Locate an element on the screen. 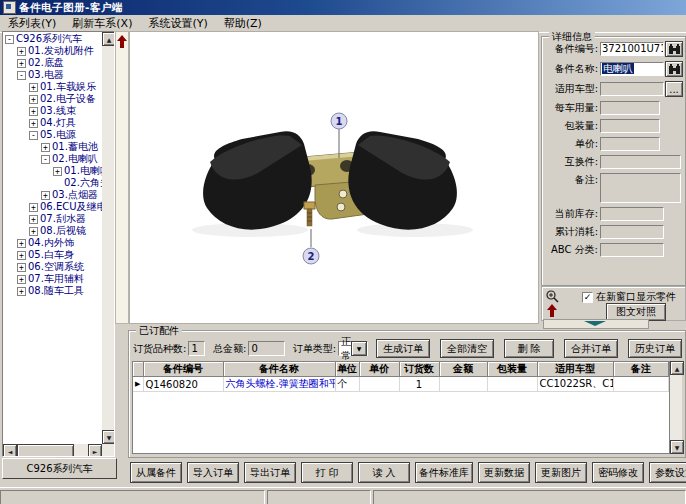 This screenshot has height=504, width=686. abc-input is located at coordinates (632, 250).